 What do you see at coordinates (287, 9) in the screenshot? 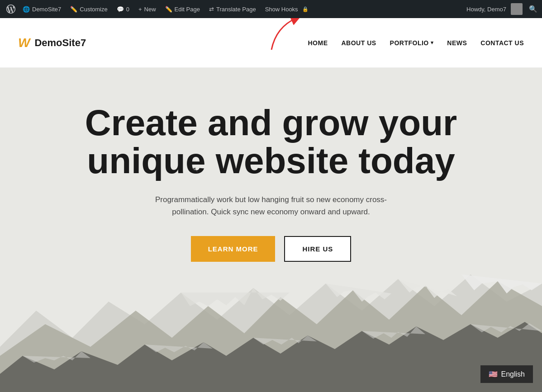
I see `admin-bar-show-hooks: Show Hooks 🔒` at bounding box center [287, 9].